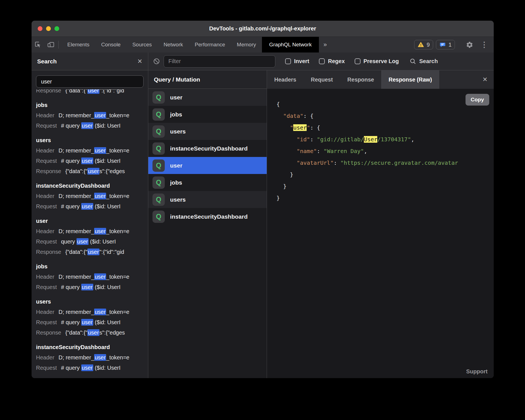  Describe the element at coordinates (95, 171) in the screenshot. I see `result-text: {"data":{"users":{"edges` at that location.